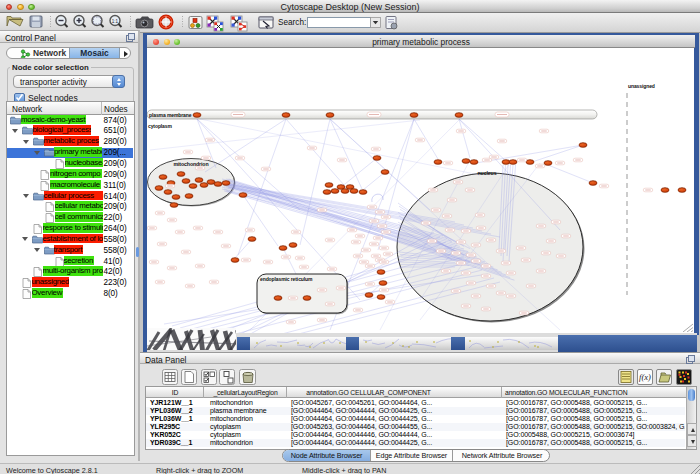 The height and width of the screenshot is (474, 700). What do you see at coordinates (286, 279) in the screenshot?
I see `svg-text: endoplasmic reticulum` at bounding box center [286, 279].